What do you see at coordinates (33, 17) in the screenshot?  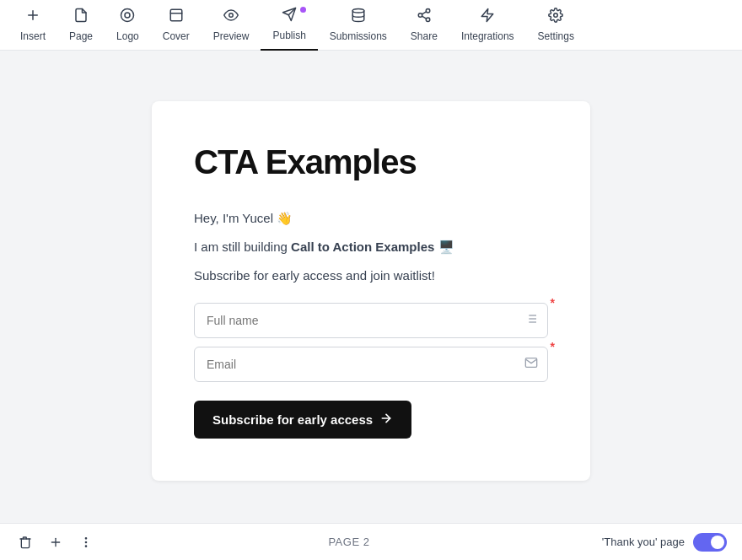 I see `plus-icon` at bounding box center [33, 17].